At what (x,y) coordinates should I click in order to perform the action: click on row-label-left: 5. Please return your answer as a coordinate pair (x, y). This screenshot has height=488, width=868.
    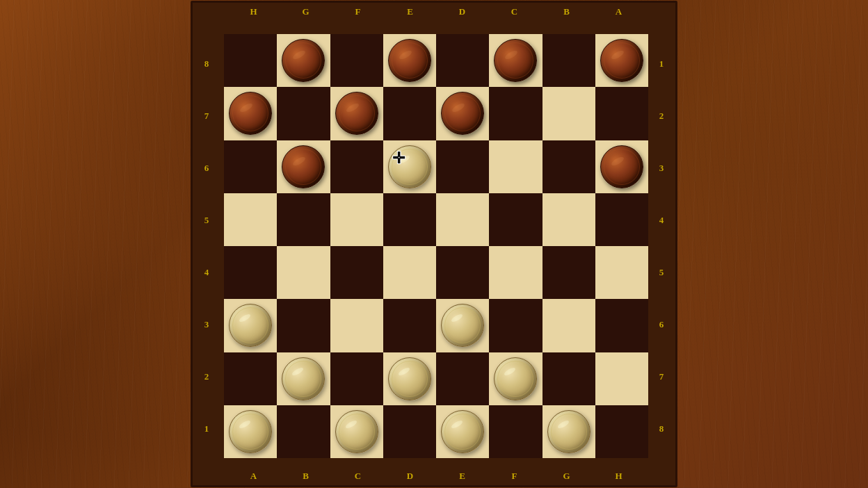
    Looking at the image, I should click on (207, 220).